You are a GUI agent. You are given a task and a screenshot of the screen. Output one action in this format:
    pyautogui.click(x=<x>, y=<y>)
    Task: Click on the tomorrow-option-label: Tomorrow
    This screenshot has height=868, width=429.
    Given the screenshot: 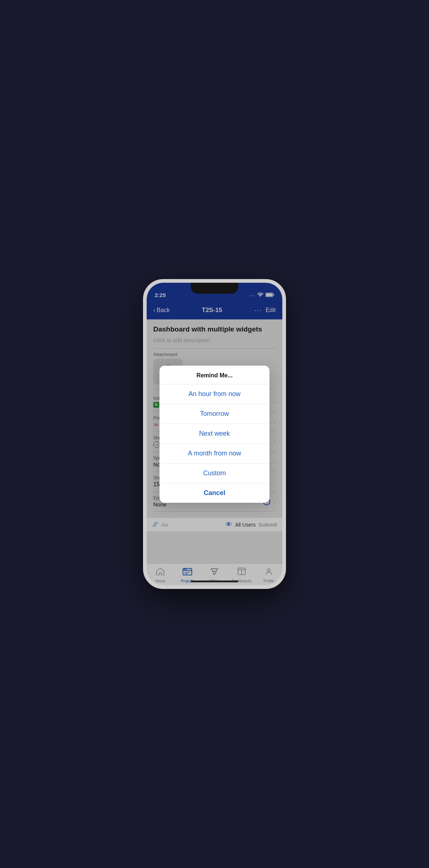 What is the action you would take?
    pyautogui.click(x=214, y=414)
    